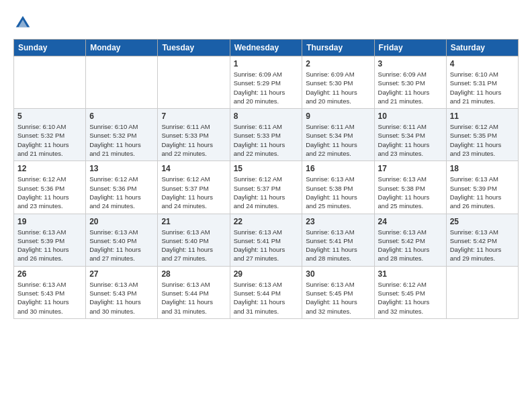 The width and height of the screenshot is (532, 411). What do you see at coordinates (338, 298) in the screenshot?
I see `day-info: Sunrise: 6:13 AM Sunset: 5:45 PM Dayligh…` at bounding box center [338, 298].